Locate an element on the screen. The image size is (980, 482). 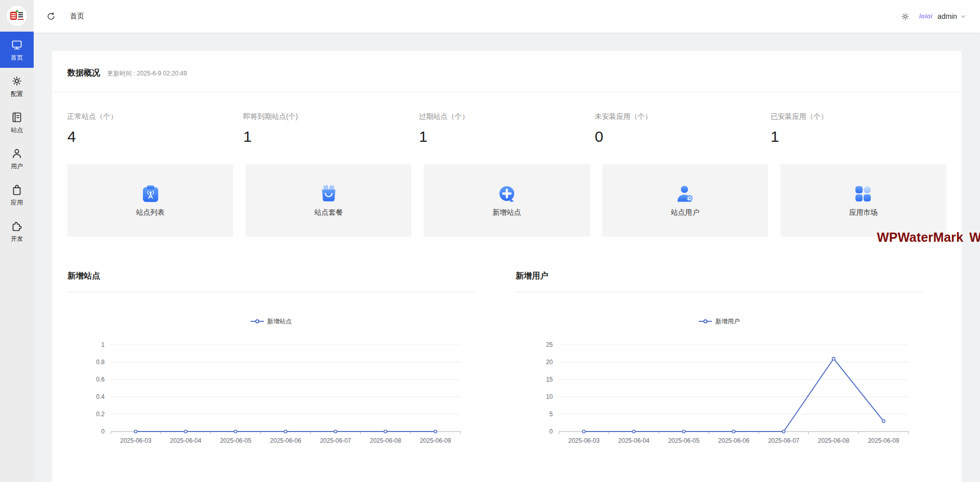
svg-text: 1 is located at coordinates (103, 345).